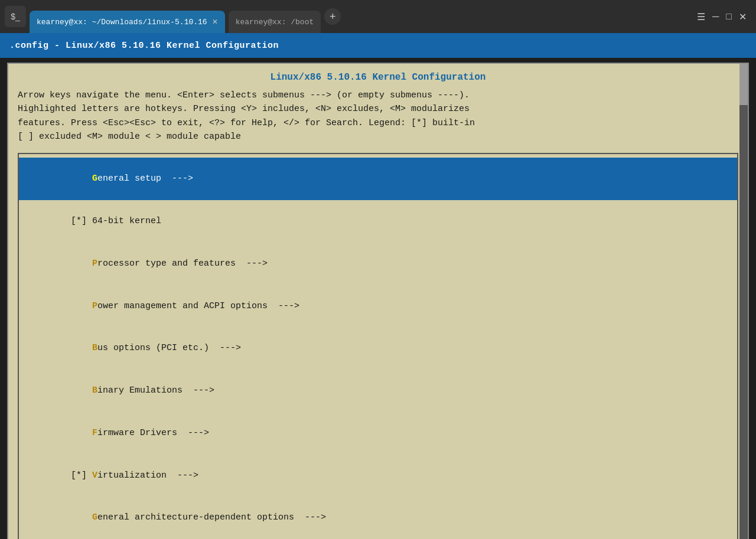 Image resolution: width=756 pixels, height=539 pixels. I want to click on window-title: .config - Linux/x86 5.10.16 Kernel Confi…, so click(144, 46).